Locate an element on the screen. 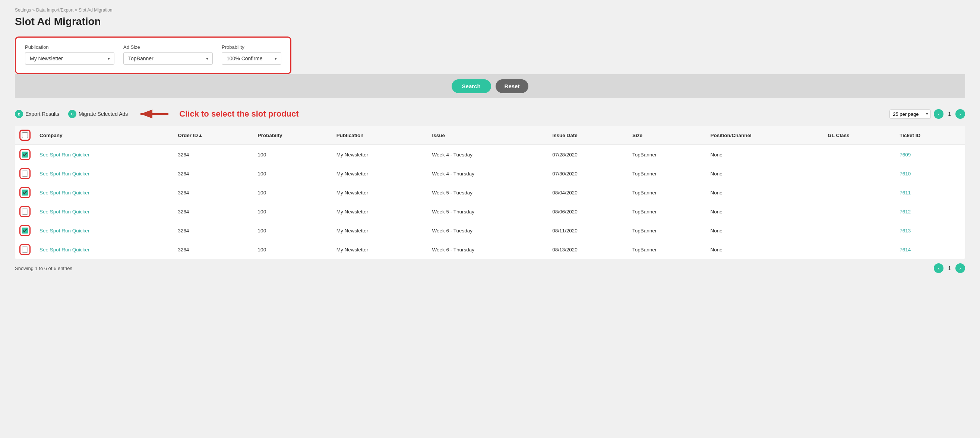  breadcrumb-settings: Settings is located at coordinates (23, 10).